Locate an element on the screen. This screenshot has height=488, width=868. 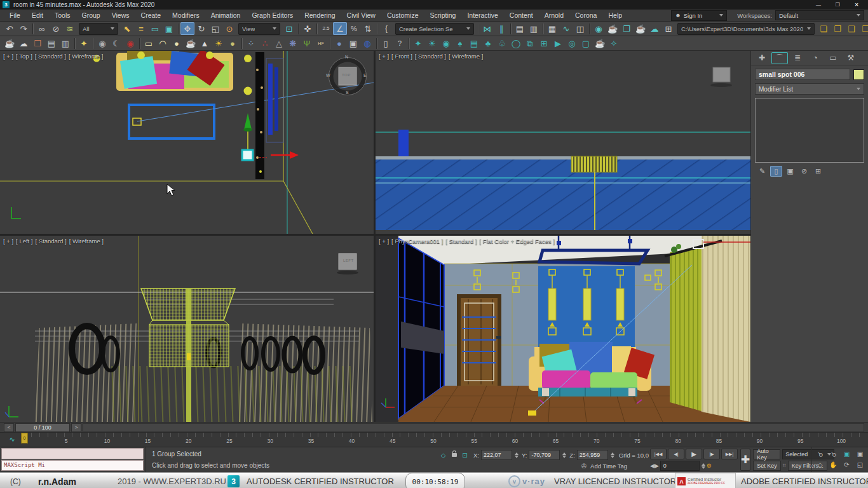
zoom-all-button: ⚲ is located at coordinates (834, 454).